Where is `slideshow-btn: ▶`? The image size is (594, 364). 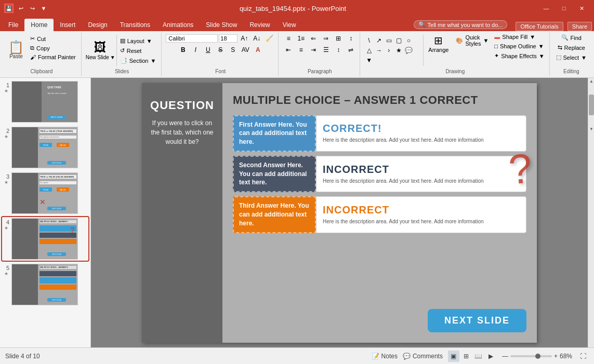
slideshow-btn: ▶ is located at coordinates (491, 356).